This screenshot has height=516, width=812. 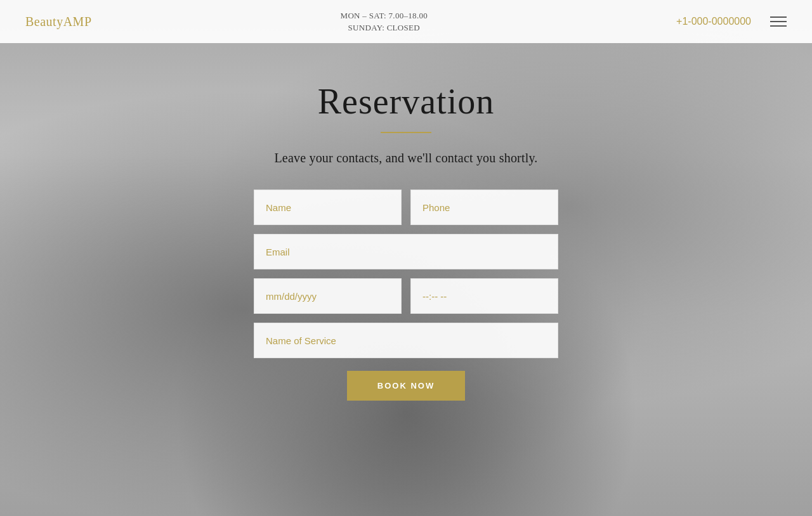 I want to click on service-input, so click(x=406, y=340).